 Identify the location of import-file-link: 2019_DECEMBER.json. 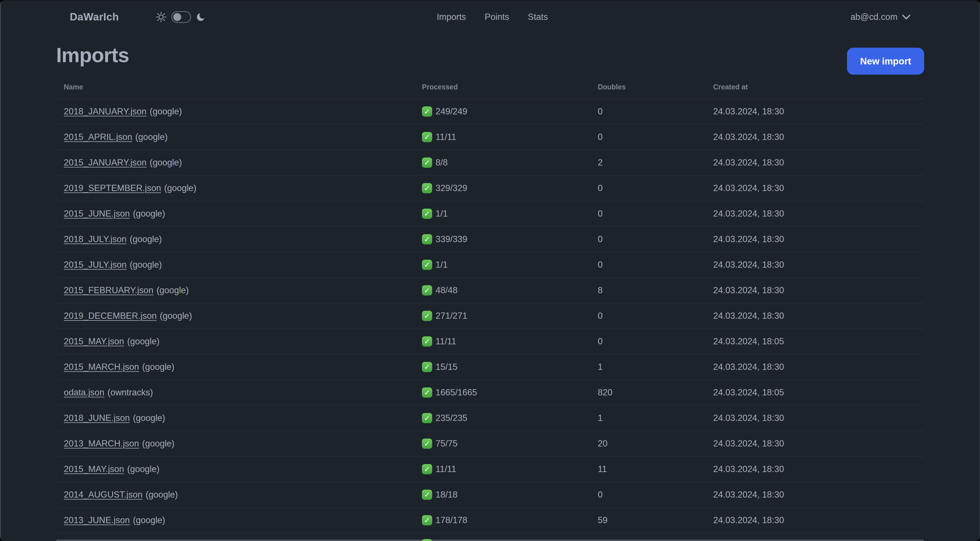
(110, 316).